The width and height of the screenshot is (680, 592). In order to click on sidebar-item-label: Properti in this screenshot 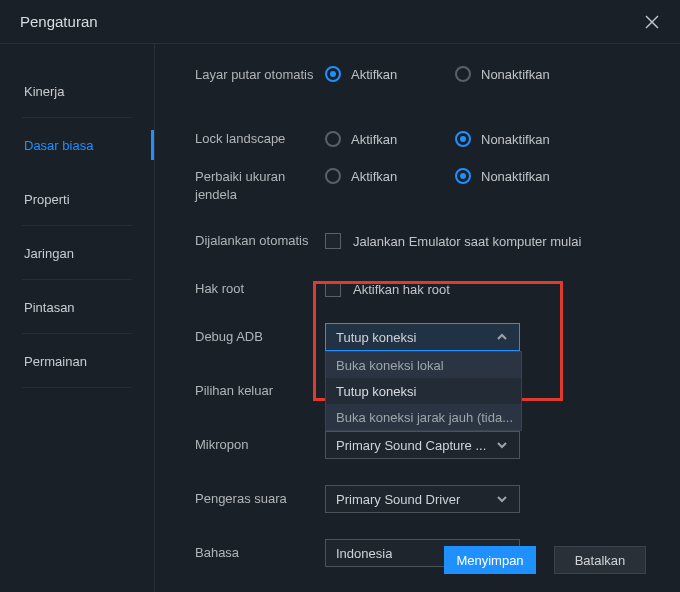, I will do `click(47, 200)`.